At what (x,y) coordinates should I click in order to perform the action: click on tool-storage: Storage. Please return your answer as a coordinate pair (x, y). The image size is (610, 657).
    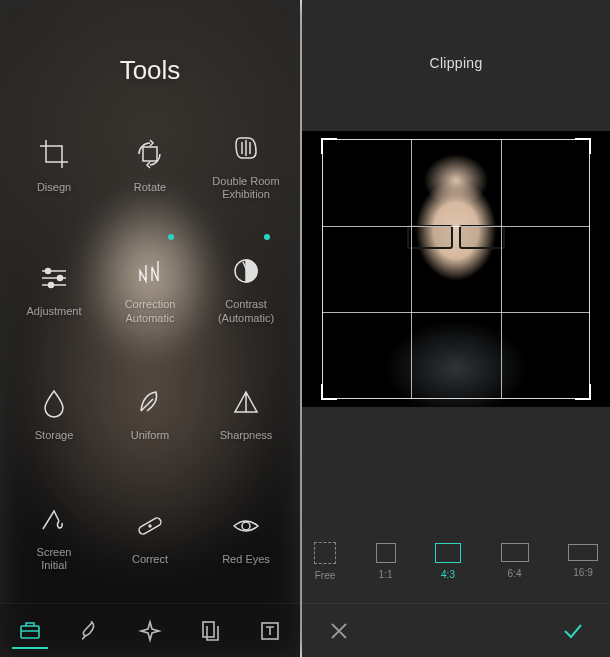
    Looking at the image, I should click on (54, 412).